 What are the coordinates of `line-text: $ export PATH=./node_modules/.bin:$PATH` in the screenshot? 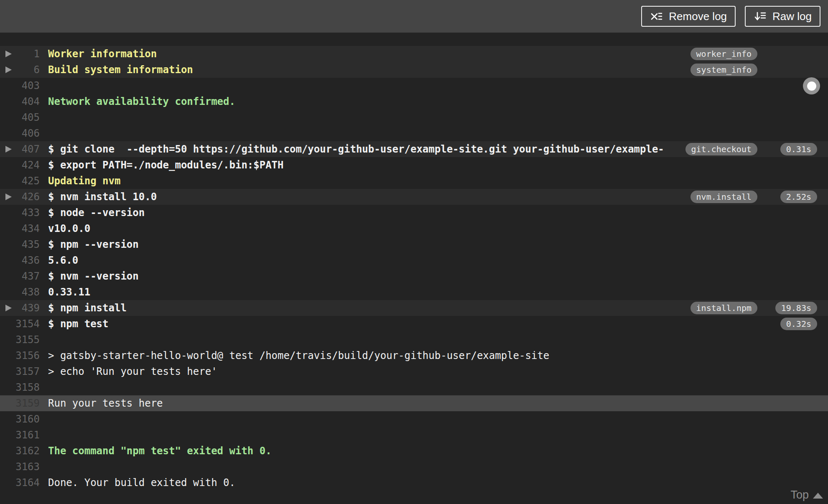 It's located at (434, 165).